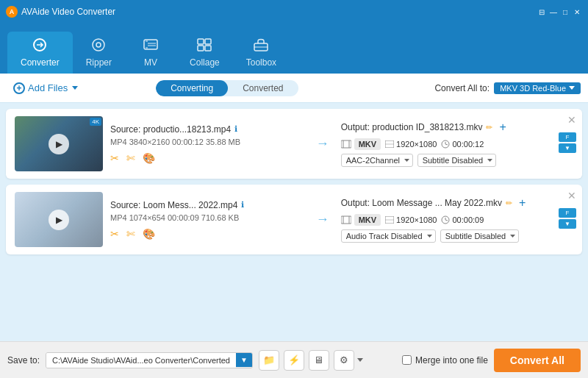 The height and width of the screenshot is (378, 588). Describe the element at coordinates (572, 120) in the screenshot. I see `close-item-1: ✕` at that location.